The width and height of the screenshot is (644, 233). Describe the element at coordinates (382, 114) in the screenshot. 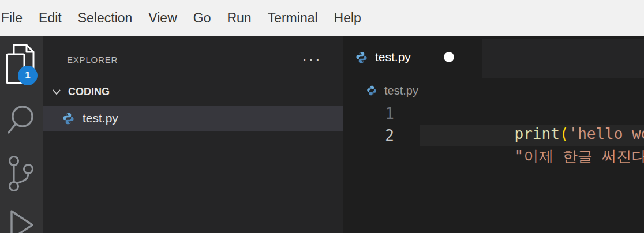

I see `line-number: 1` at that location.